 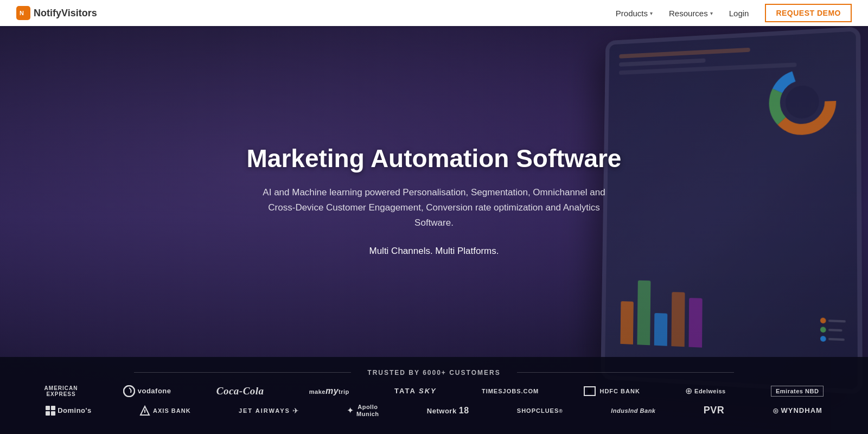 I want to click on logo-vodafone: vodafone, so click(x=148, y=391).